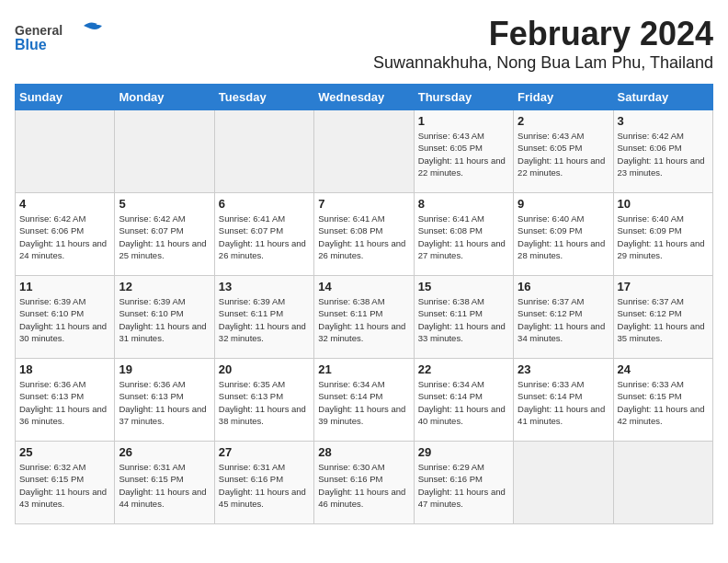 The image size is (728, 563). What do you see at coordinates (65, 40) in the screenshot?
I see `logo: General Blue` at bounding box center [65, 40].